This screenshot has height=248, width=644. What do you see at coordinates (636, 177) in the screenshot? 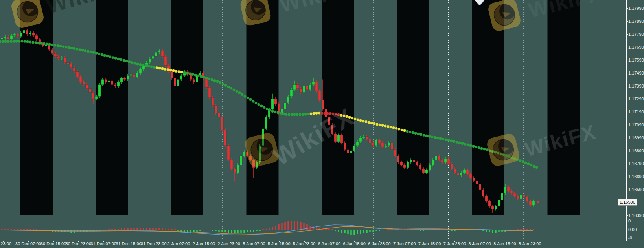
I see `price-axis-label: 1.16690` at bounding box center [636, 177].